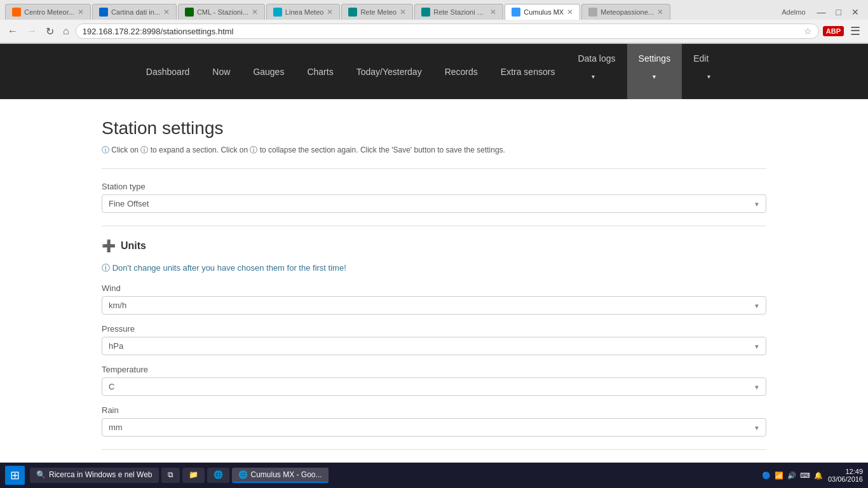 The width and height of the screenshot is (868, 488). I want to click on nav-item-today/yesterday: Today/Yesterday, so click(389, 72).